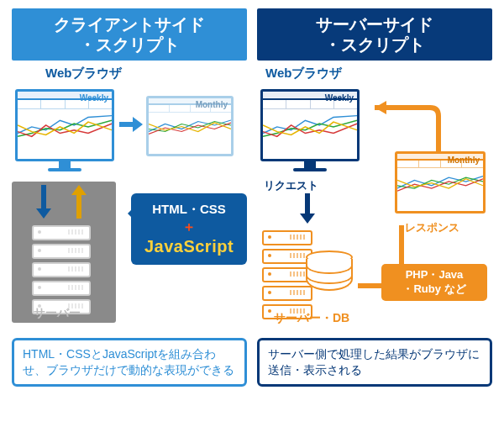  What do you see at coordinates (131, 124) in the screenshot?
I see `arrow-browser-to-browser` at bounding box center [131, 124].